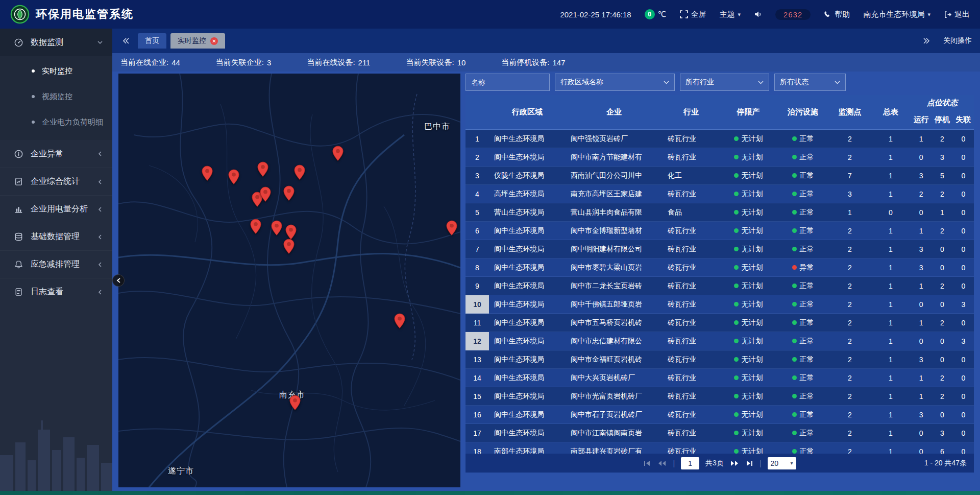 Image resolution: width=980 pixels, height=495 pixels. What do you see at coordinates (720, 176) in the screenshot?
I see `table-row: 3 仪陇生态环境局 西南油气田分公司川中 化工 无计划 正常 7 1 3 5 0` at bounding box center [720, 176].